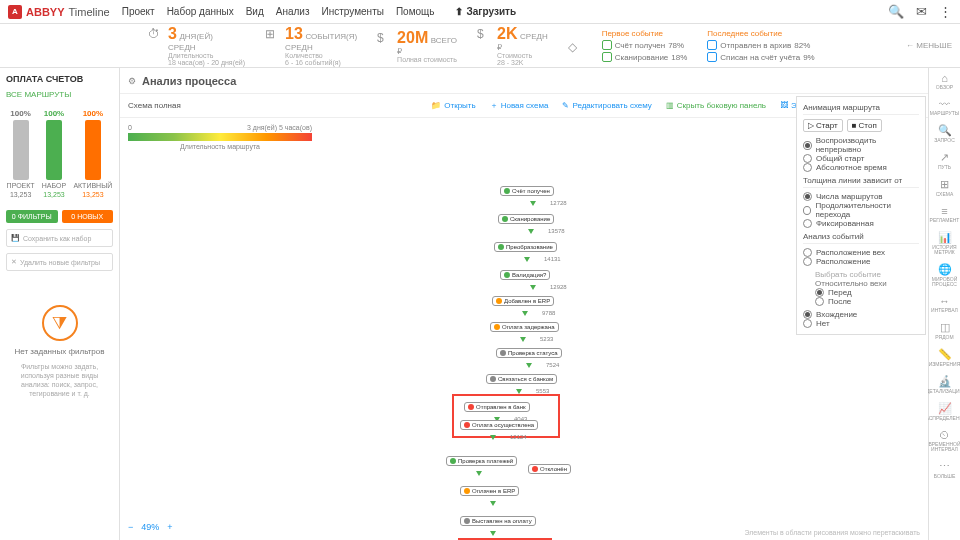 Image resolution: width=960 pixels, height=540 pixels. What do you see at coordinates (416, 12) in the screenshot?
I see `menu-item: Помощь` at bounding box center [416, 12].